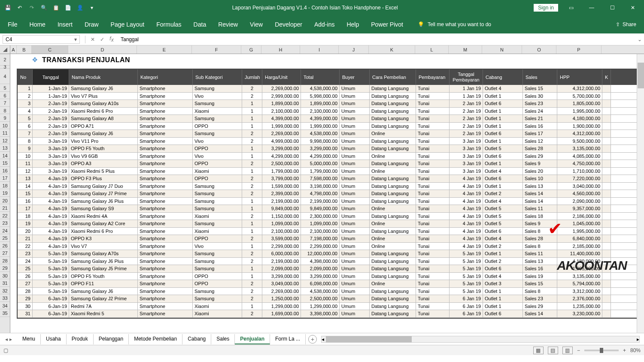 The width and height of the screenshot is (644, 362). I want to click on sheet-tab-produk: Produk, so click(80, 339).